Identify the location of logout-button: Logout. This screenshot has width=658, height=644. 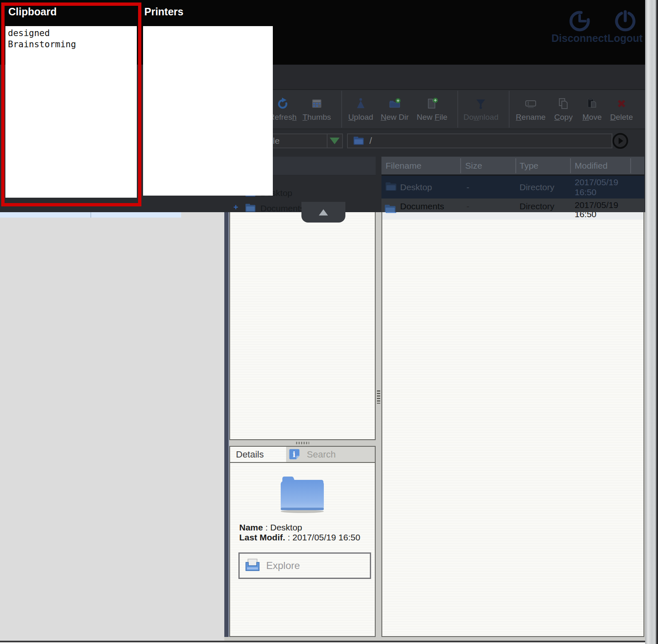
(625, 27).